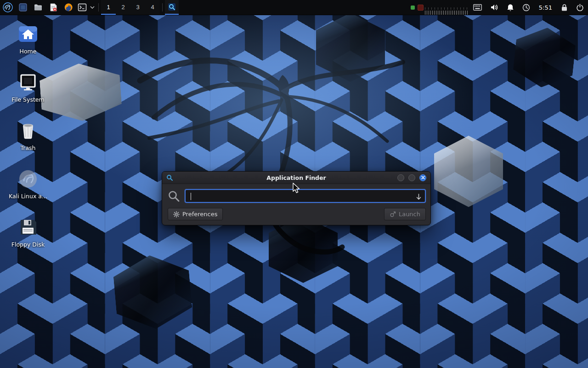 The image size is (588, 368). I want to click on launch-button: Launch, so click(405, 214).